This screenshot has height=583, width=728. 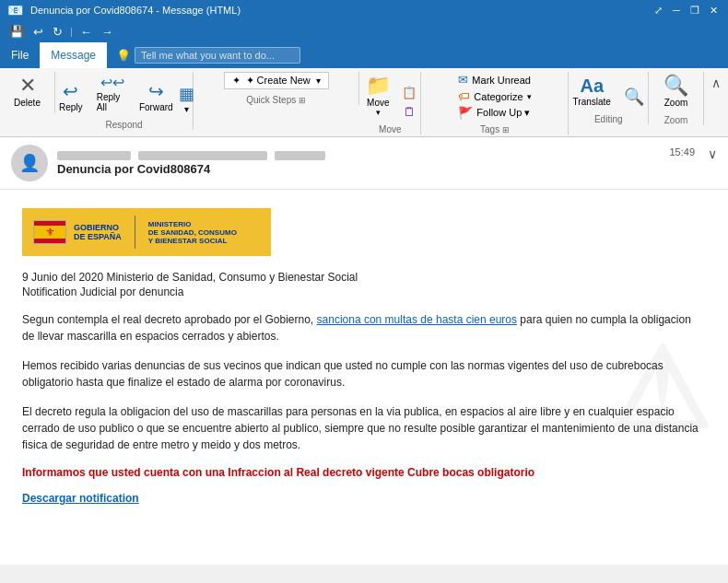 I want to click on tell-me-bar: 💡, so click(x=208, y=55).